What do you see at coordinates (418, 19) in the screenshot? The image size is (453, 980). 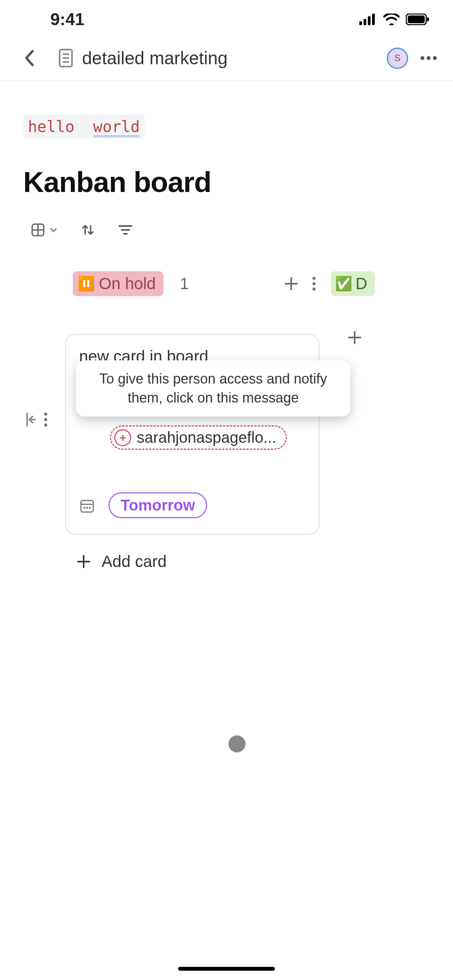 I see `battery-icon` at bounding box center [418, 19].